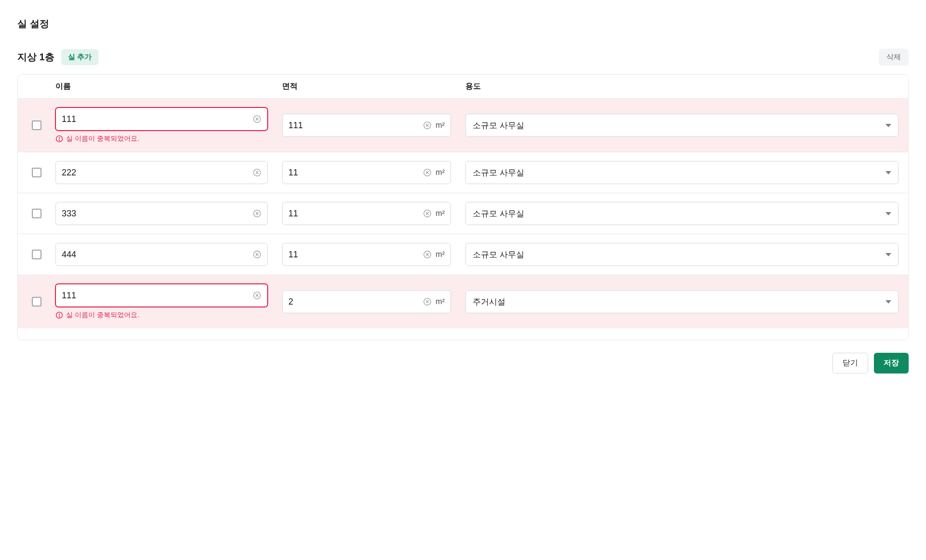  I want to click on floor-header: 지상 1층 실 추가 삭제, so click(463, 57).